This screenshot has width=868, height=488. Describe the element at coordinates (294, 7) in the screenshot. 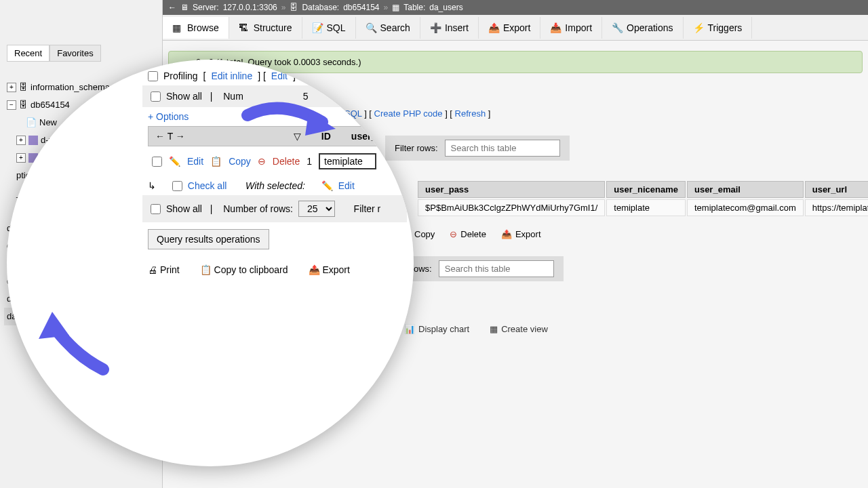

I see `database-icon: 🗄` at that location.